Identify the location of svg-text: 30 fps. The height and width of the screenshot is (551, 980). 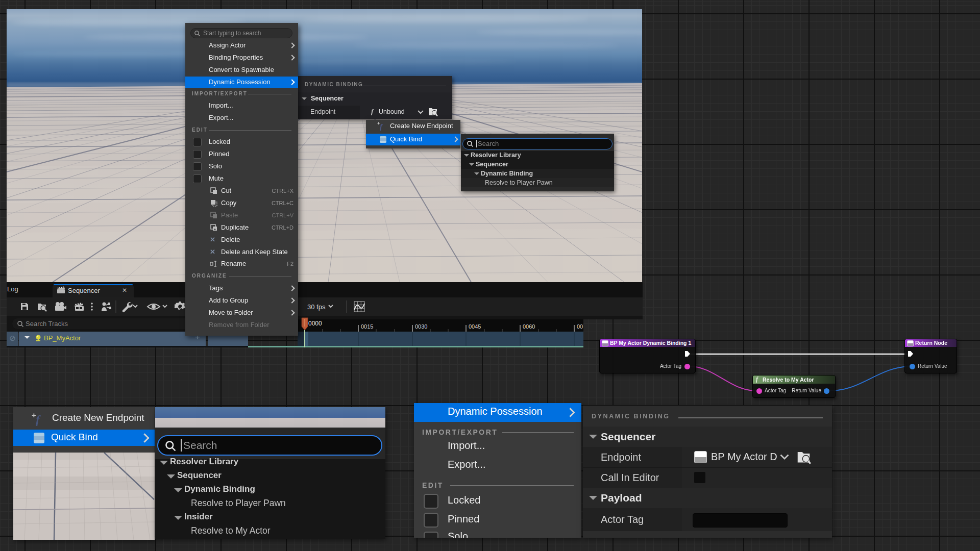
(316, 307).